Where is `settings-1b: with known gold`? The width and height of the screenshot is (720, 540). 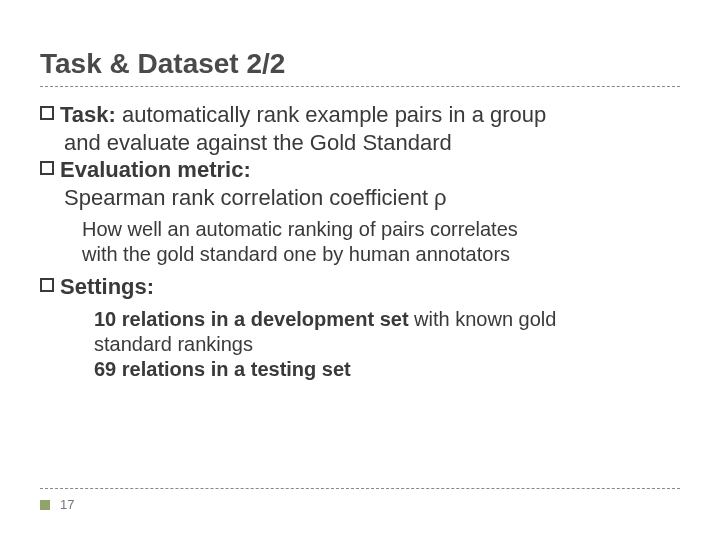 settings-1b: with known gold is located at coordinates (483, 319).